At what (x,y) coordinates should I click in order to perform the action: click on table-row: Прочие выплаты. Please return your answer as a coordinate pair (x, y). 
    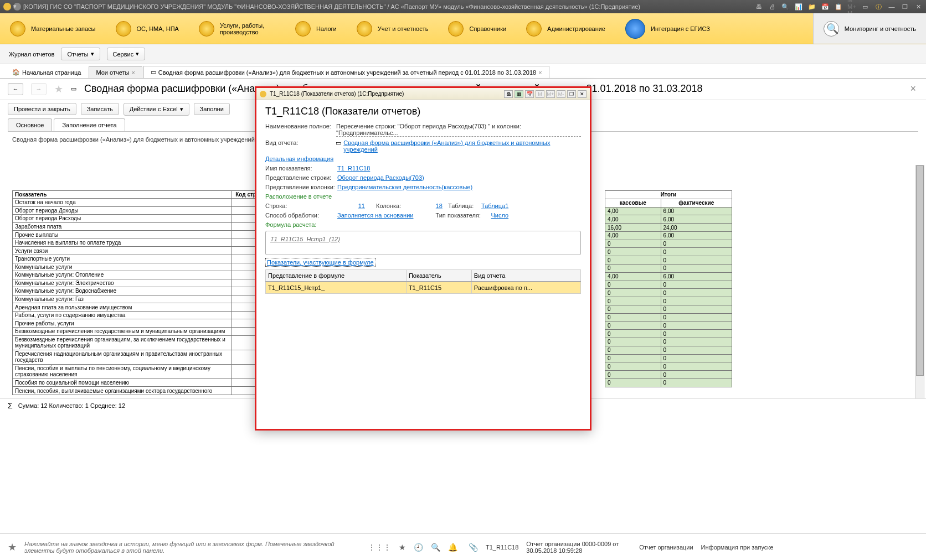
    Looking at the image, I should click on (142, 235).